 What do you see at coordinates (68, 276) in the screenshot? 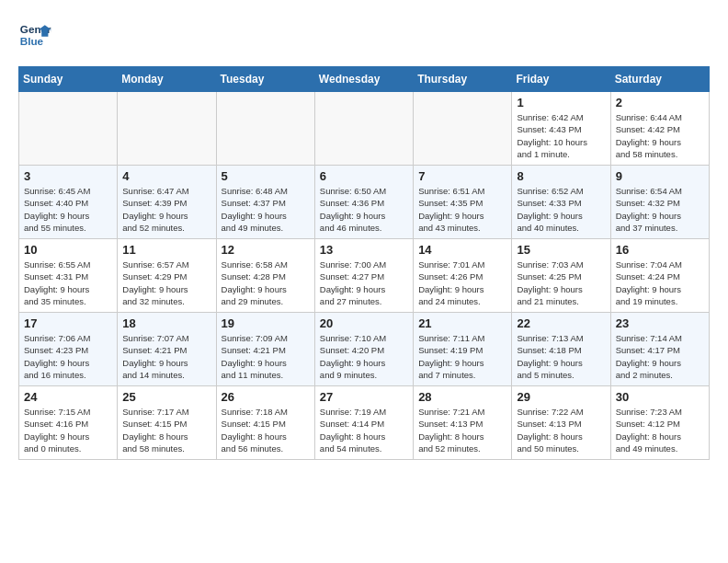
I see `calendar-cell: 10Sunrise: 6:55 AM Sunset: 4:31 PM Dayli…` at bounding box center [68, 276].